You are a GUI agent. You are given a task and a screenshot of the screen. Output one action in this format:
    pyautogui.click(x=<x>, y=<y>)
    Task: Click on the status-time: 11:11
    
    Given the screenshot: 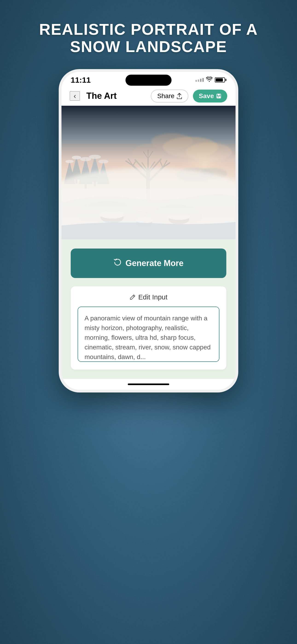 What is the action you would take?
    pyautogui.click(x=81, y=80)
    